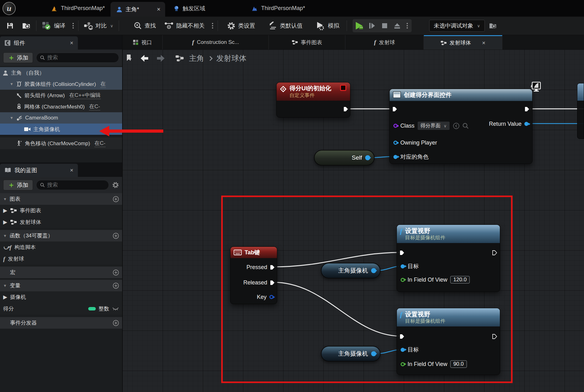 This screenshot has width=584, height=392. Describe the element at coordinates (271, 297) in the screenshot. I see `key-pin` at that location.